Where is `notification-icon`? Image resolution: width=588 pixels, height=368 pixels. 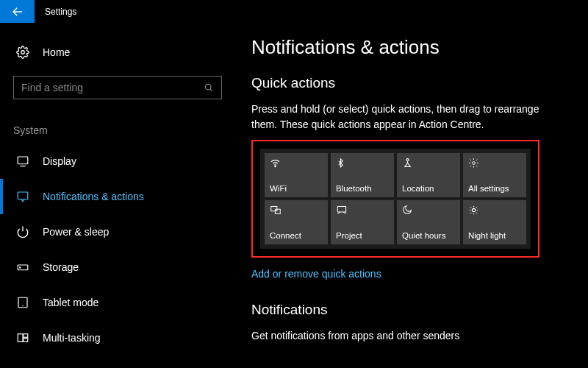 notification-icon is located at coordinates (23, 197).